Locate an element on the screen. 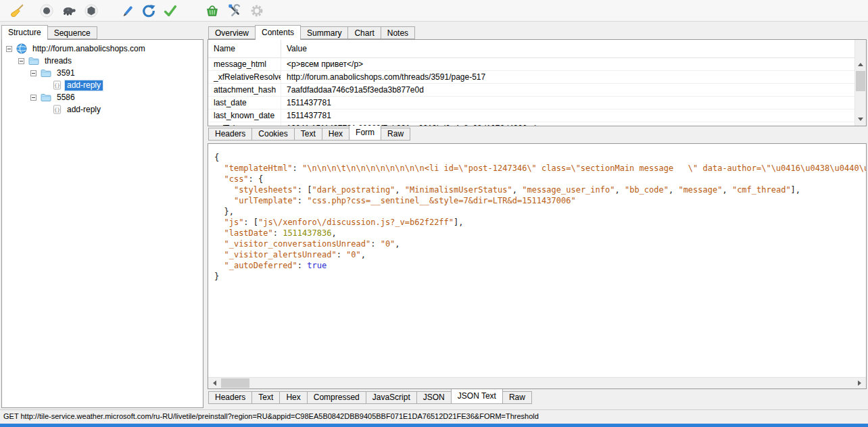 This screenshot has height=427, width=868. tree-item-label: http://forum.anabolicshops.com is located at coordinates (89, 49).